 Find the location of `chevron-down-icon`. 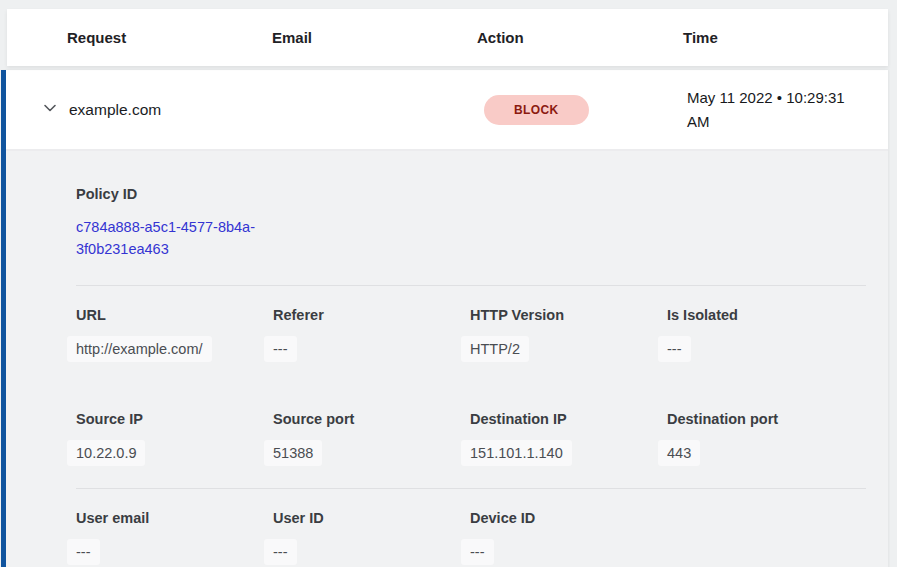

chevron-down-icon is located at coordinates (50, 110).